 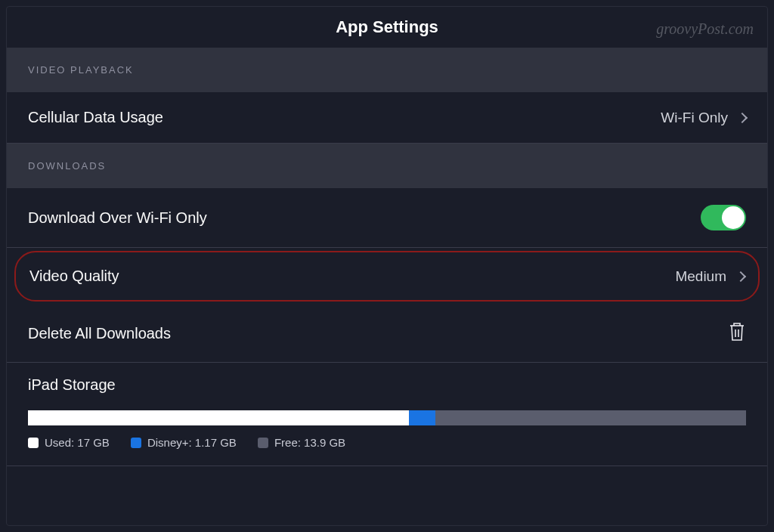 I want to click on wifi-only-label: Download Over Wi-Fi Only, so click(x=118, y=218).